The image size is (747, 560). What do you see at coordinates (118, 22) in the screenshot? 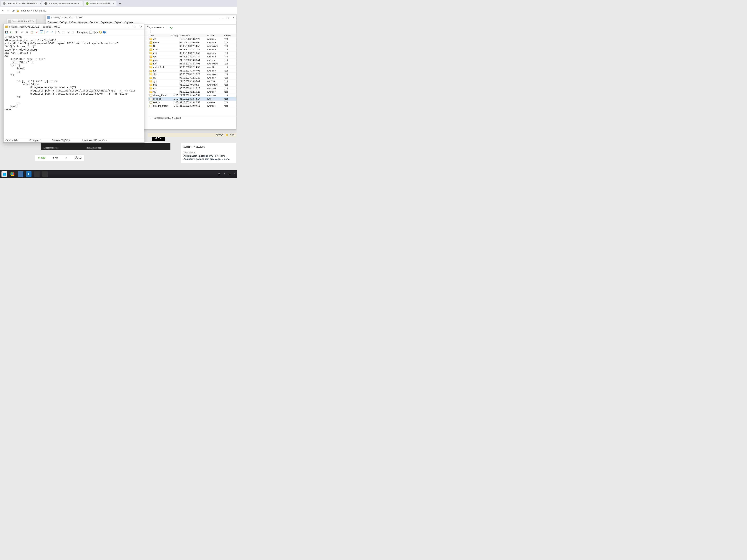
I see `menu-server: Сервер` at bounding box center [118, 22].